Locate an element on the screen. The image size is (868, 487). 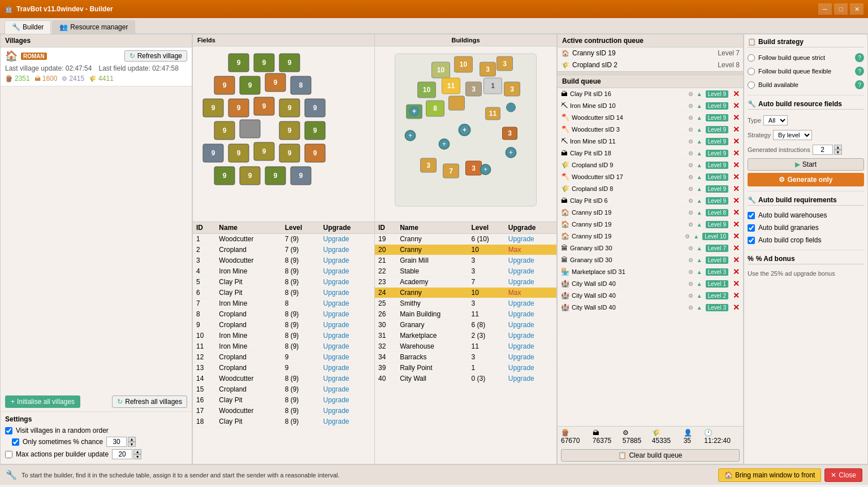
auto-crop-fields-checkbox is located at coordinates (751, 241).